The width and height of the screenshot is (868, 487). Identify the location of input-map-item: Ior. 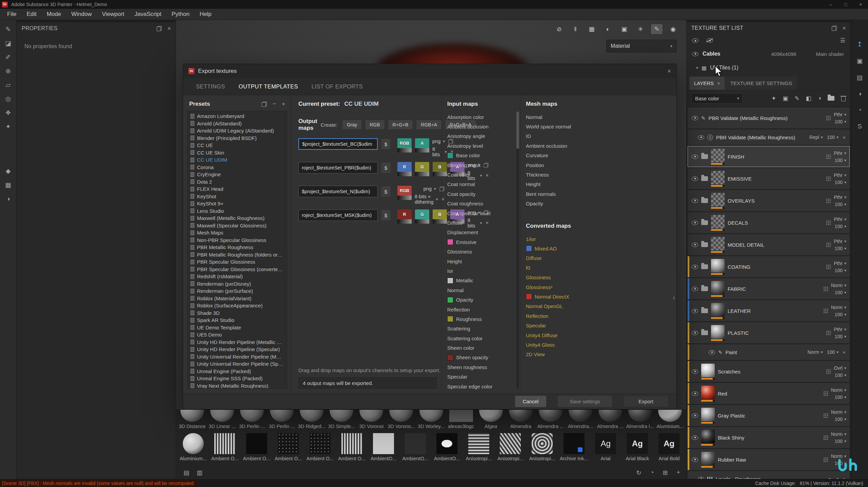
(484, 271).